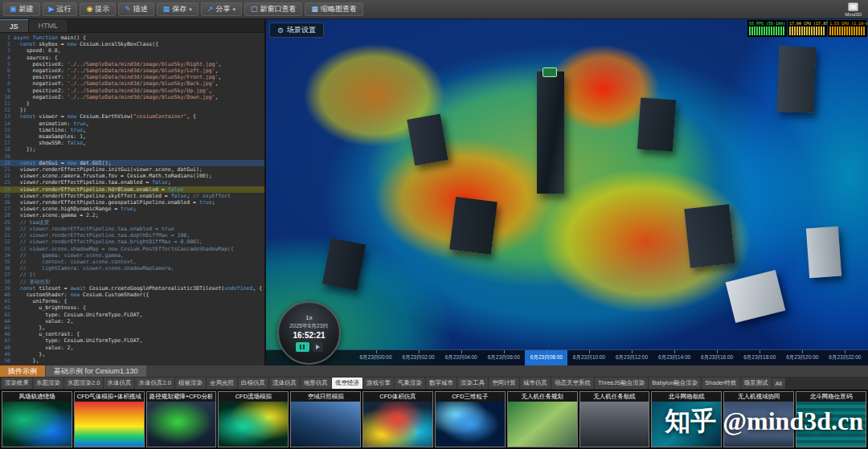  What do you see at coordinates (132, 38) in the screenshot?
I see `code-line: 1async function main() {` at bounding box center [132, 38].